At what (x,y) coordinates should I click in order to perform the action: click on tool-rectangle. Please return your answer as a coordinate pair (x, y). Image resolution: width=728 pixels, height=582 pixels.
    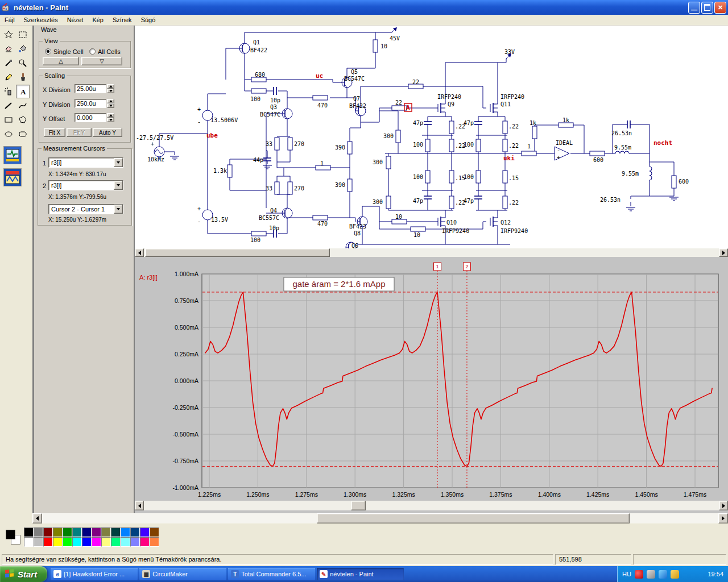
    Looking at the image, I should click on (9, 120).